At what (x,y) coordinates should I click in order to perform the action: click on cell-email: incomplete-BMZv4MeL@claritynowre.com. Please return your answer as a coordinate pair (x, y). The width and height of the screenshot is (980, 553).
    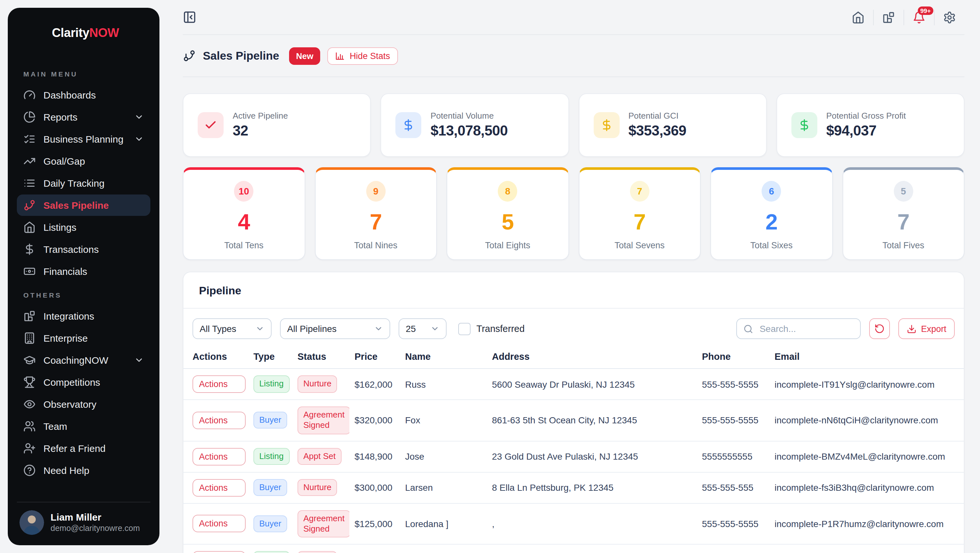
    Looking at the image, I should click on (867, 456).